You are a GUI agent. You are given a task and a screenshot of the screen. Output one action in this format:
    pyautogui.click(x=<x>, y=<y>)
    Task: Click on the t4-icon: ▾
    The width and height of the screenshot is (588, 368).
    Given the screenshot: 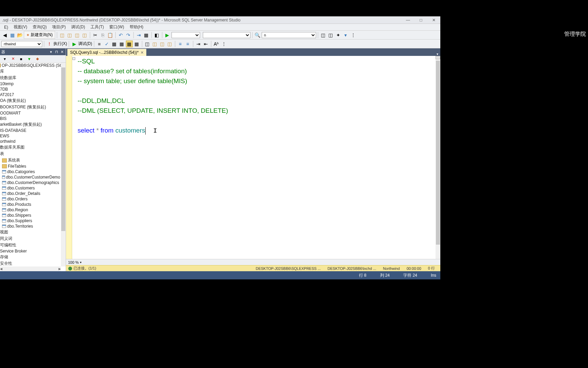 What is the action you would take?
    pyautogui.click(x=346, y=35)
    